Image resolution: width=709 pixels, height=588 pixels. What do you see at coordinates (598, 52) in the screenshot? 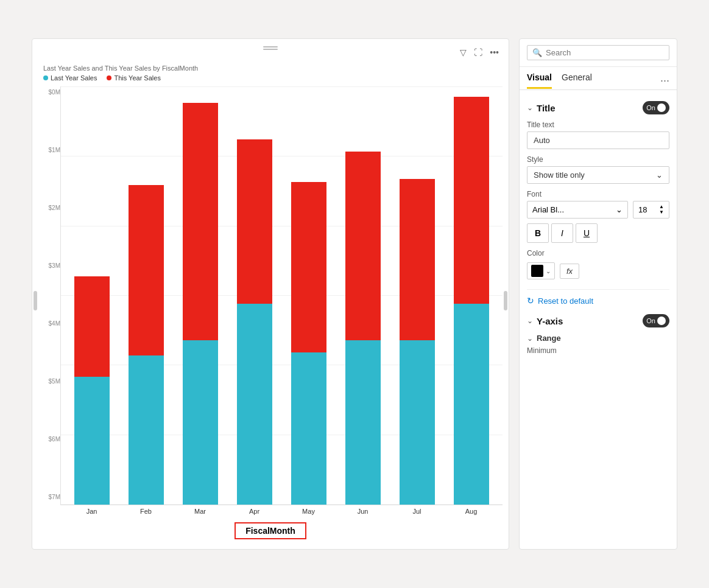
I see `search-bar-inner: 🔍` at bounding box center [598, 52].